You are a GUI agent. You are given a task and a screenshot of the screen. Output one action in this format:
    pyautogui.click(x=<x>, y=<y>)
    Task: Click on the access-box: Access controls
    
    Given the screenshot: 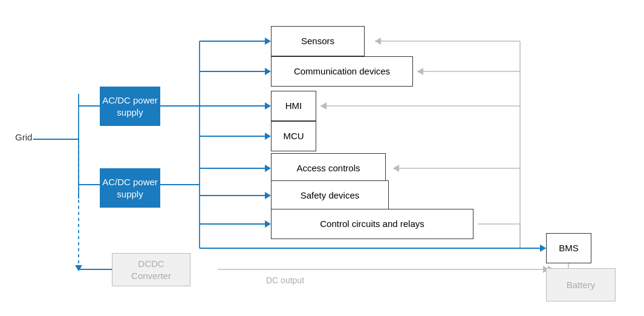 What is the action you would take?
    pyautogui.click(x=328, y=168)
    